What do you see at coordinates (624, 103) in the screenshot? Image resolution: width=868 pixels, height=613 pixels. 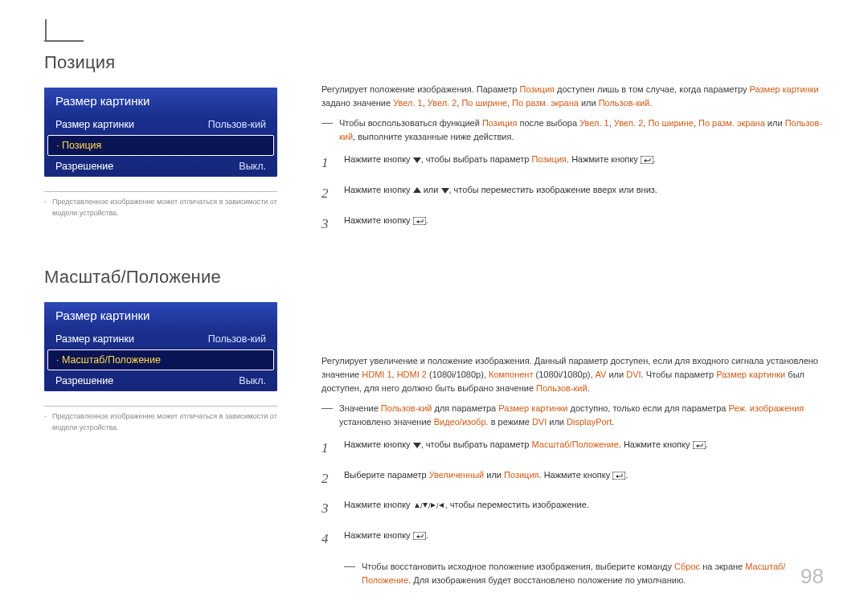 I see `hl-custom: Пользов-кий` at bounding box center [624, 103].